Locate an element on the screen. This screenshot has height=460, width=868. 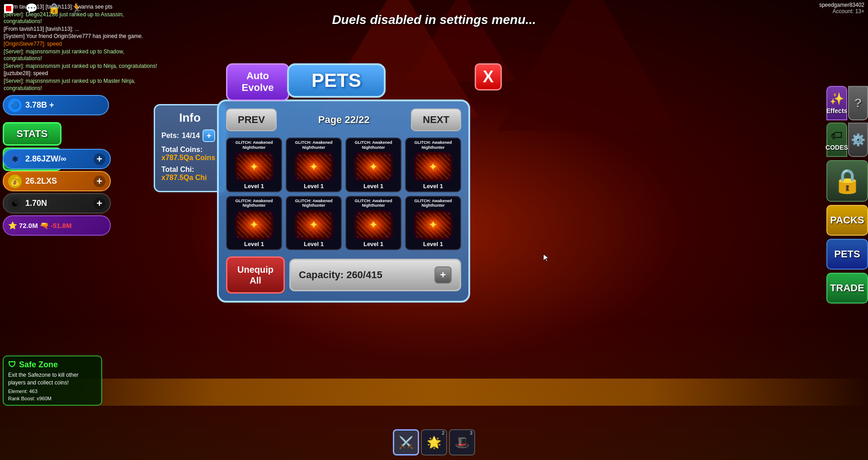
chat-line: [OriginSteve777]: speed is located at coordinates (81, 44).